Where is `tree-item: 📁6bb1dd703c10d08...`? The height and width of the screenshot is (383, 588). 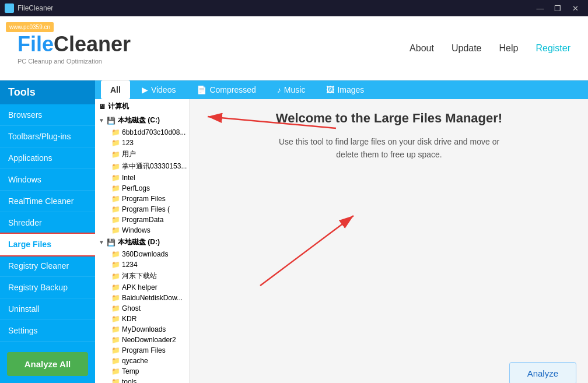 tree-item: 📁6bb1dd703c10d08... is located at coordinates (142, 132).